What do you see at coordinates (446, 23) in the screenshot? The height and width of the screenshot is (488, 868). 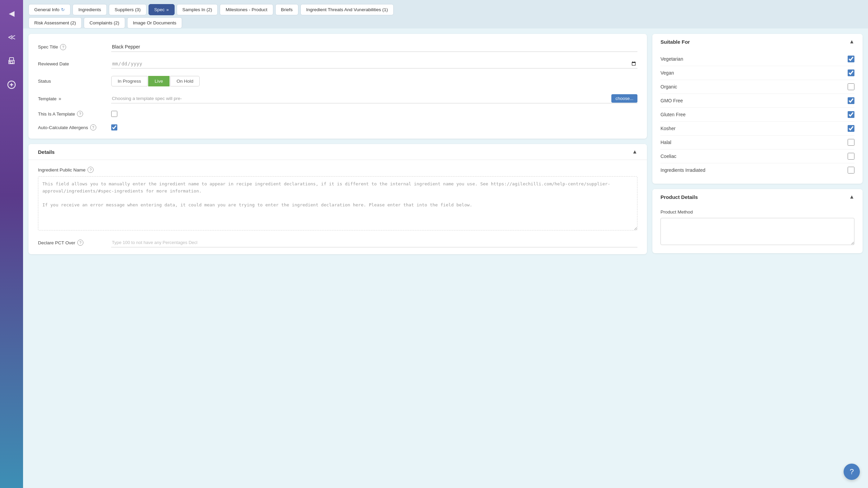 I see `tabs-row-2: Risk Assessment (2) Complaints (2) Image…` at bounding box center [446, 23].